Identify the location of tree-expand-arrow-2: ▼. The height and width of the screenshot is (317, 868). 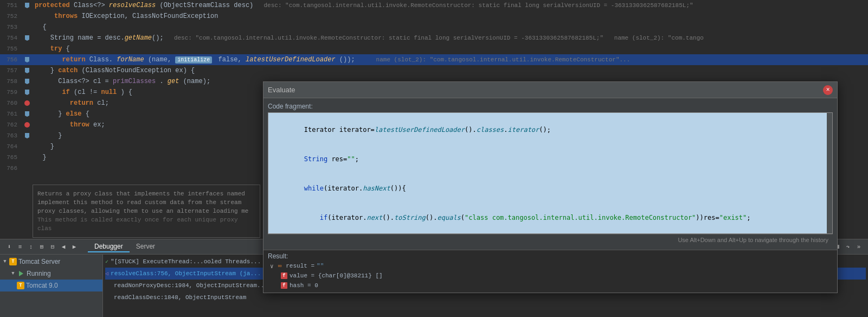
(13, 274).